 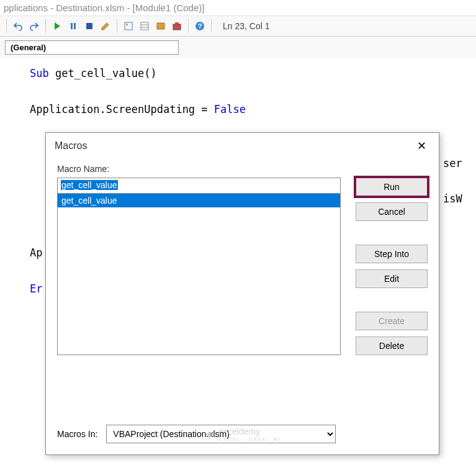 I want to click on window-title: pplications - Destination.xlsm - [Module…, so click(x=238, y=8).